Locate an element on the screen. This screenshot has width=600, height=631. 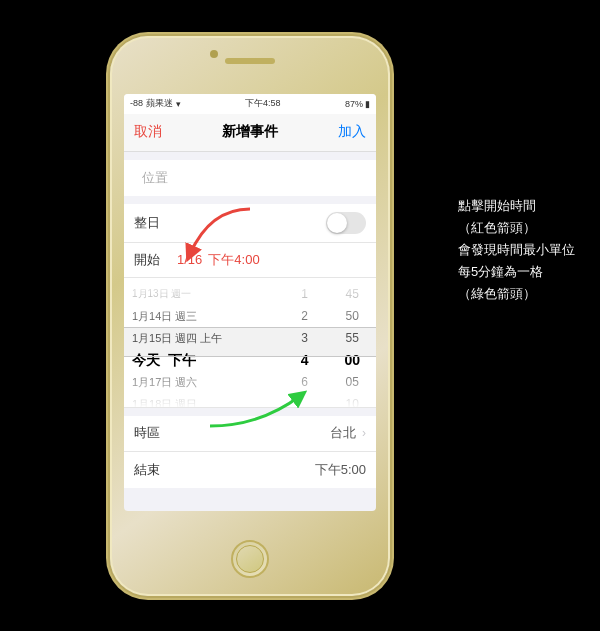
speaker is located at coordinates (250, 61).